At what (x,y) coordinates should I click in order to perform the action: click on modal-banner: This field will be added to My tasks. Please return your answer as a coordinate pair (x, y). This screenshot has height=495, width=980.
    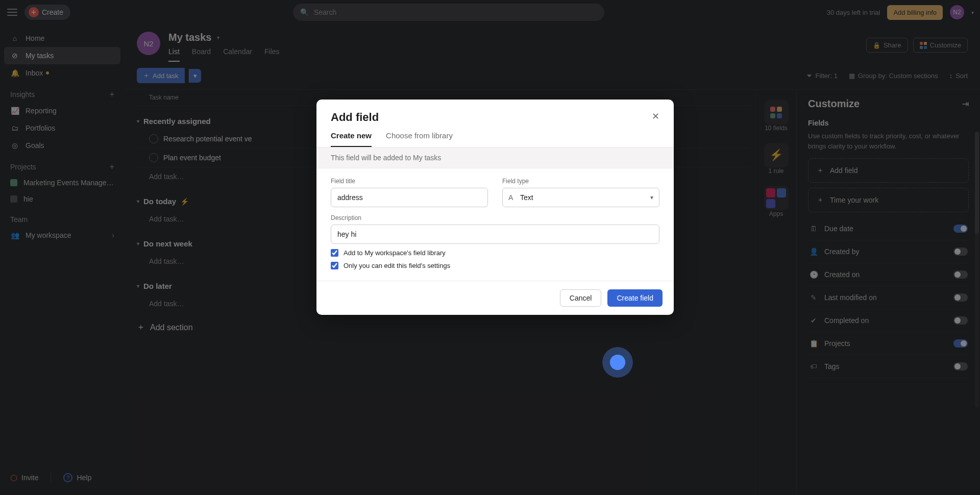
    Looking at the image, I should click on (495, 158).